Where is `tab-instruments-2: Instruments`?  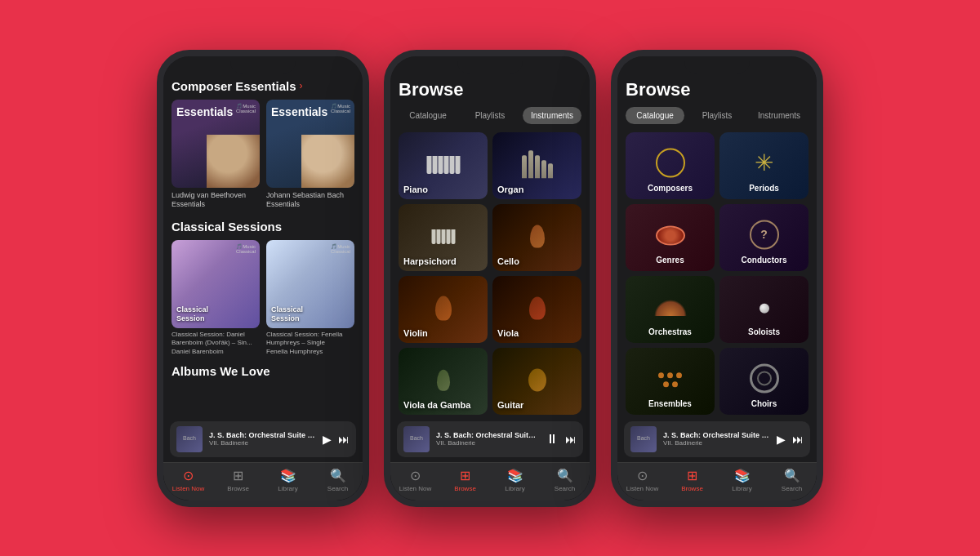
tab-instruments-2: Instruments is located at coordinates (552, 116).